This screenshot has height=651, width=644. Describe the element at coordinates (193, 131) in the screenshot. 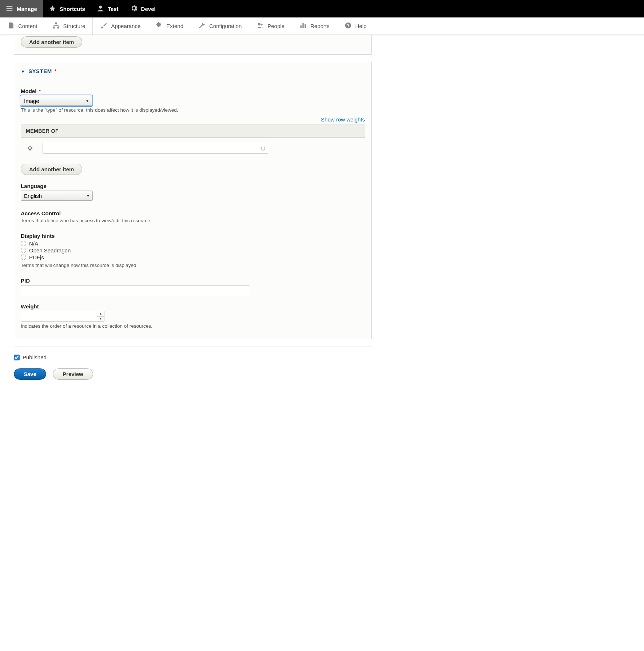

I see `member-of-header: MEMBER OF` at that location.